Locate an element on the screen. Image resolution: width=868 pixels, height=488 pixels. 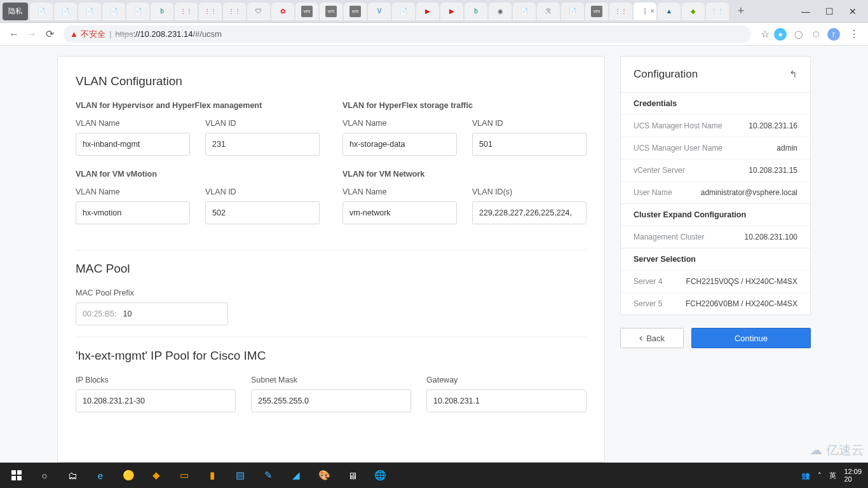
summary-row: User Nameadministrator@vsphere.local is located at coordinates (715, 192).